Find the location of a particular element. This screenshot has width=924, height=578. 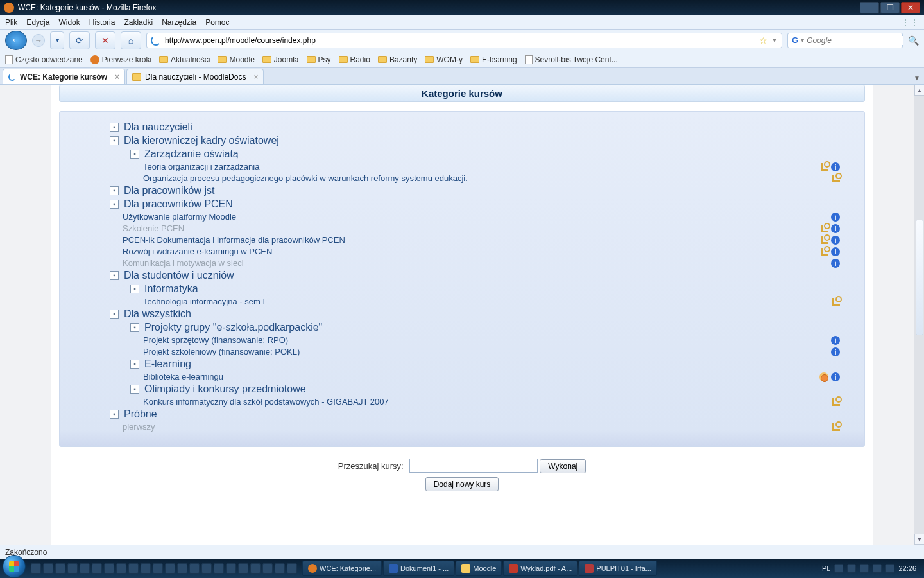

course-link: Projekt szkoleniowy (finansowanie: POKL)… is located at coordinates (498, 352).